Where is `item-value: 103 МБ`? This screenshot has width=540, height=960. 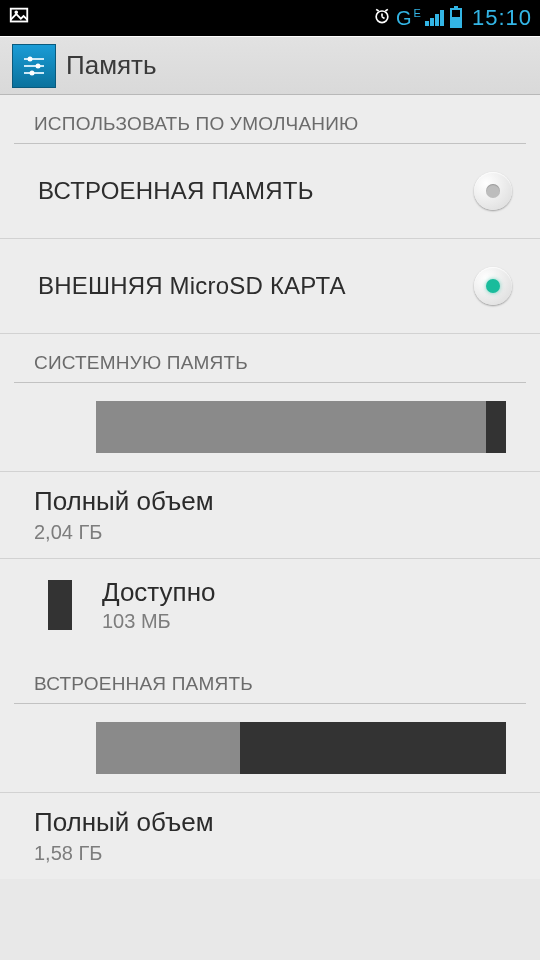
item-value: 103 МБ is located at coordinates (158, 622).